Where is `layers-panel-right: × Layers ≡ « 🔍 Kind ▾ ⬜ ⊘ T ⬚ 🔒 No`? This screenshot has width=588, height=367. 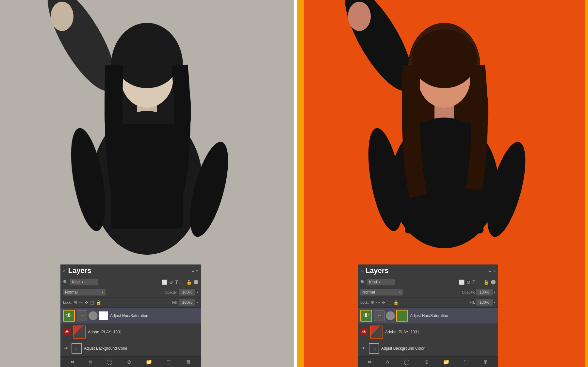
layers-panel-right: × Layers ≡ « 🔍 Kind ▾ ⬜ ⊘ T ⬚ 🔒 No is located at coordinates (428, 316).